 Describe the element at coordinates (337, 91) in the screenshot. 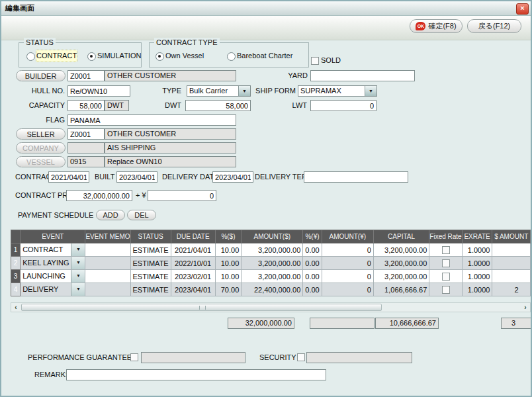

I see `ship-form-dropdown: SUPRAMAX ▼` at that location.